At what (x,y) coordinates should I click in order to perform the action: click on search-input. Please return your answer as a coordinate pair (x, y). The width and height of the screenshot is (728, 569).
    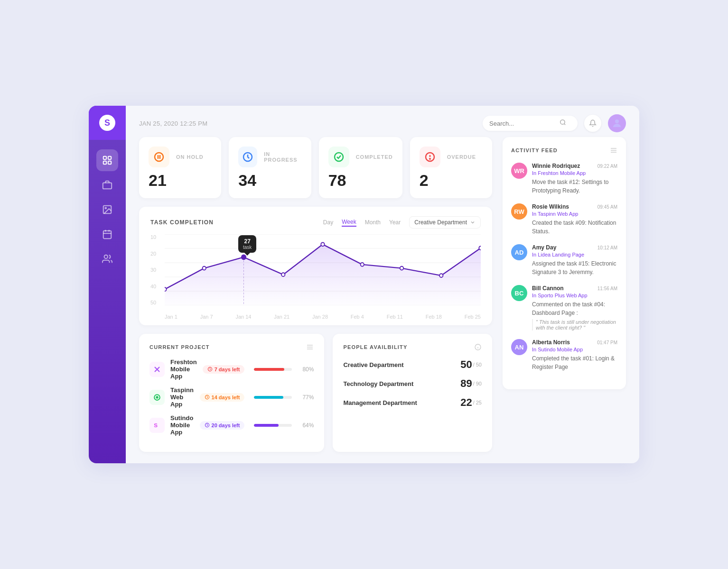
    Looking at the image, I should click on (523, 123).